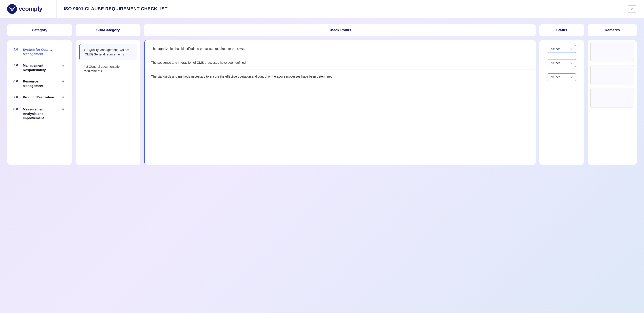 The height and width of the screenshot is (313, 644). What do you see at coordinates (40, 68) in the screenshot?
I see `category-label: Management Responsibility` at bounding box center [40, 68].